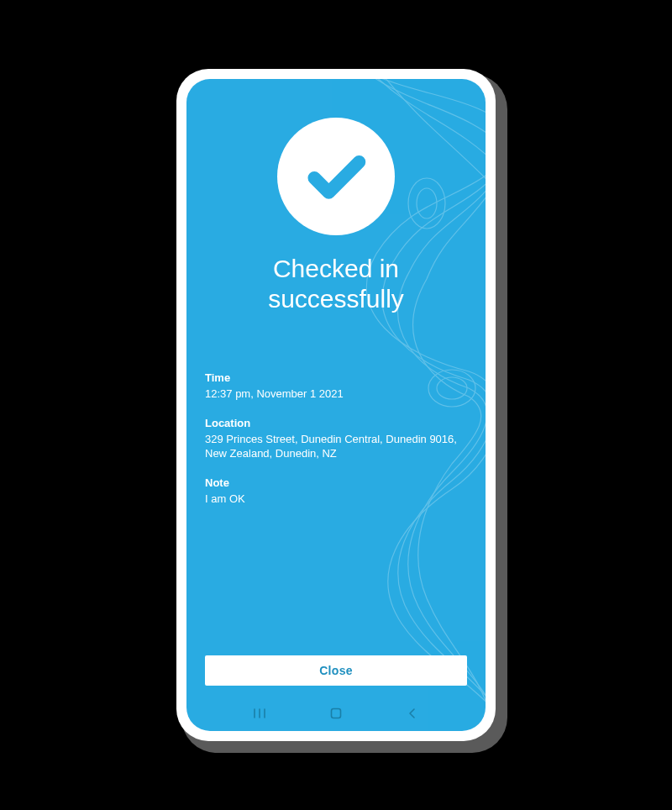 The height and width of the screenshot is (810, 672). What do you see at coordinates (336, 387) in the screenshot?
I see `time-block: Time 12:37 pm, November 1 2021` at bounding box center [336, 387].